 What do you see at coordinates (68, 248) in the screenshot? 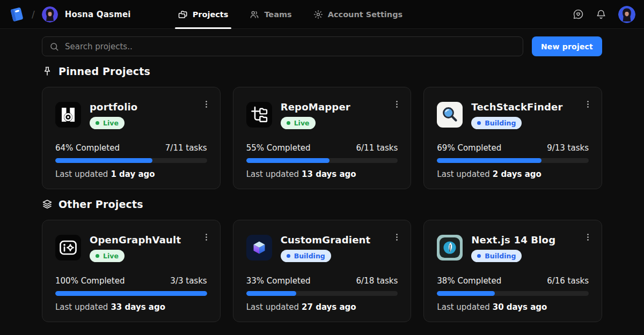
I see `opengraphvault-logo` at bounding box center [68, 248].